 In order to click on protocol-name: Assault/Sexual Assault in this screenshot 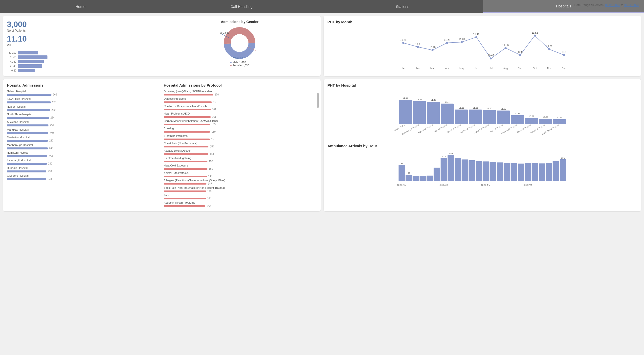, I will do `click(240, 151)`.